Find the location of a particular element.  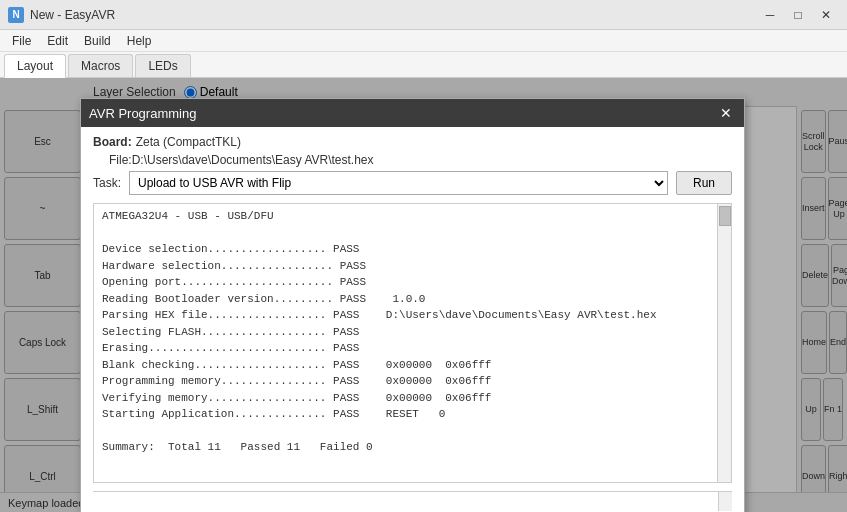

task-select: Upload to USB AVR with Flip Write EEPROM… is located at coordinates (398, 183).